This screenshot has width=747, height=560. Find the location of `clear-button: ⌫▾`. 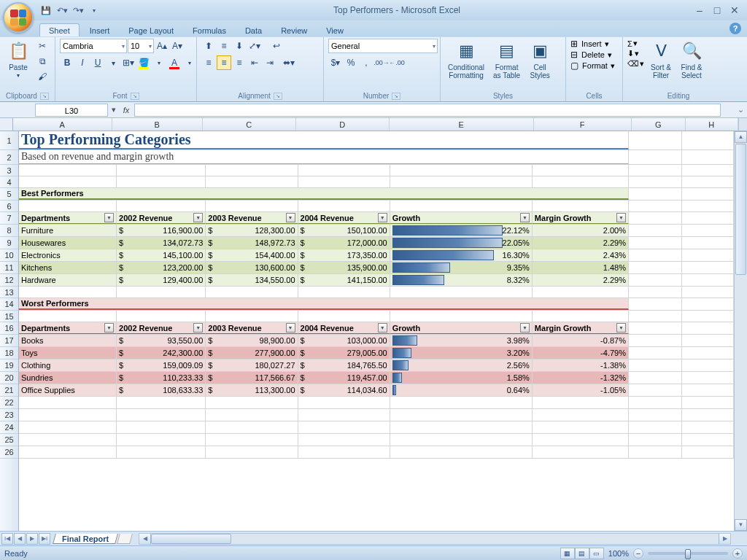

clear-button: ⌫▾ is located at coordinates (636, 64).